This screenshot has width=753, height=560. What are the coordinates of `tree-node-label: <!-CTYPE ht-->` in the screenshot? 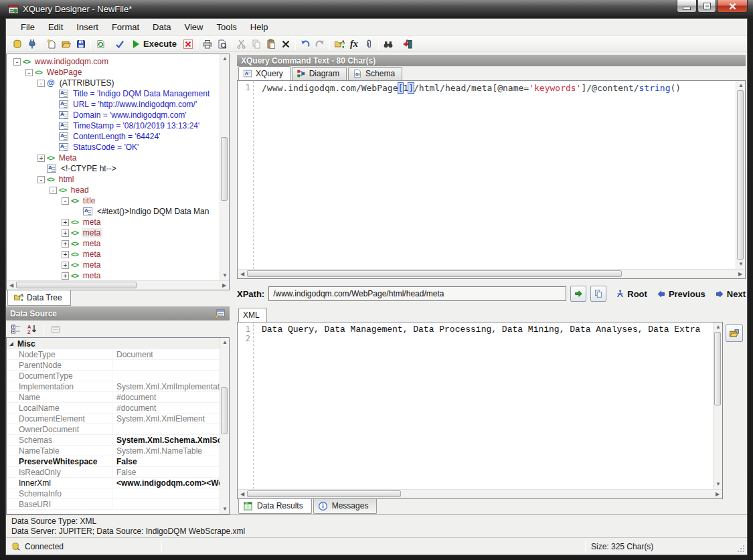 It's located at (88, 169).